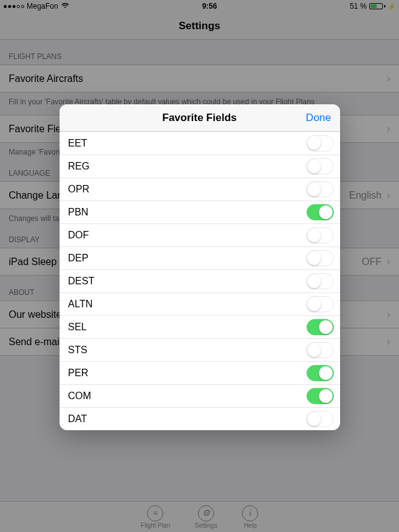 The image size is (399, 532). What do you see at coordinates (200, 118) in the screenshot?
I see `modal-header: Favorite Fields Done` at bounding box center [200, 118].